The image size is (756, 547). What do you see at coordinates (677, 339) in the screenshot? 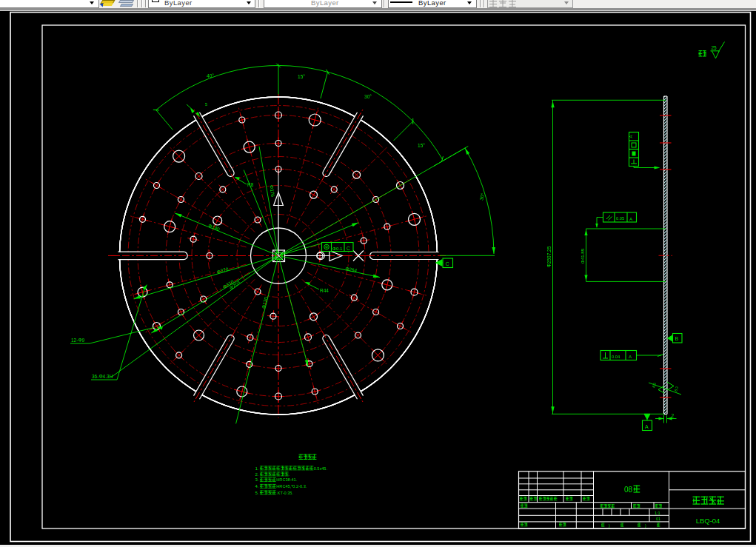
I see `svg-text: B` at bounding box center [677, 339].